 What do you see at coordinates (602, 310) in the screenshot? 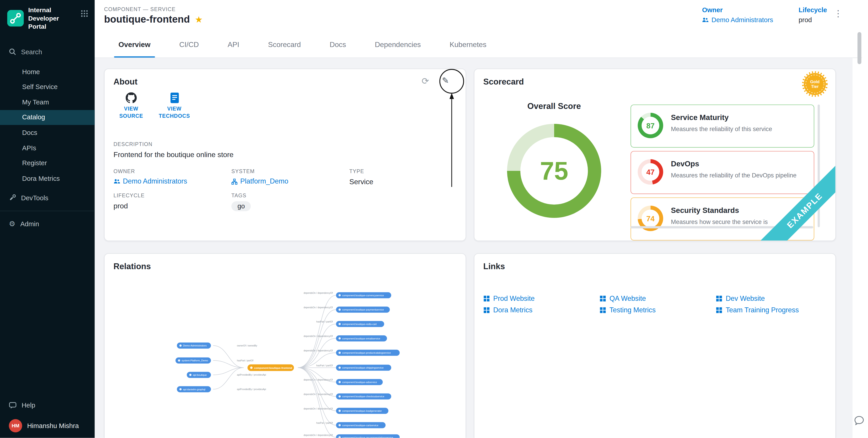
I see `grid-link-icon` at bounding box center [602, 310].